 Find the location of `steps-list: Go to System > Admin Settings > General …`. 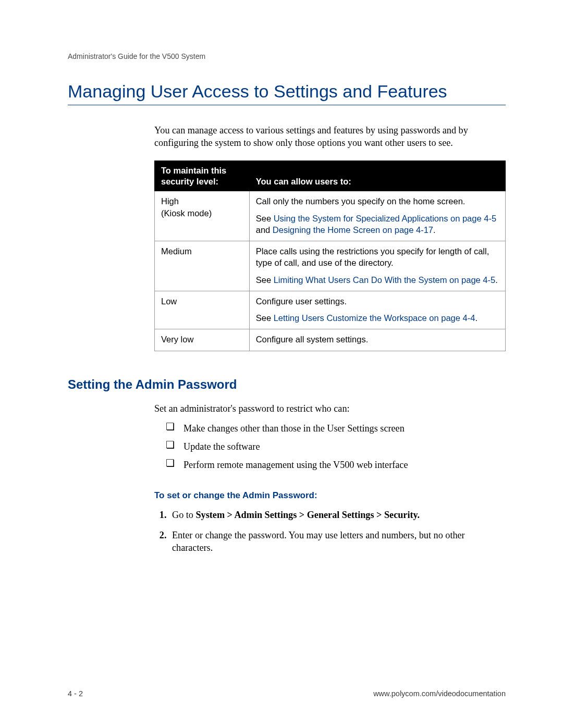

steps-list: Go to System > Admin Settings > General … is located at coordinates (330, 532).